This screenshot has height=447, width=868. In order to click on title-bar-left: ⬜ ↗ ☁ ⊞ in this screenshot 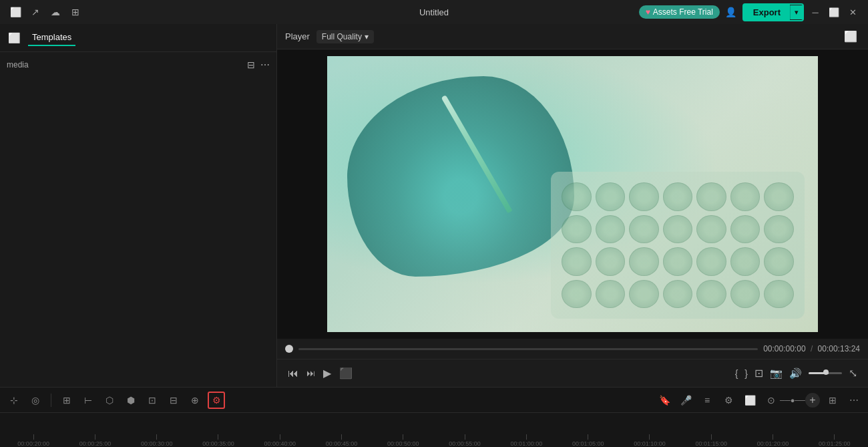, I will do `click(45, 12)`.